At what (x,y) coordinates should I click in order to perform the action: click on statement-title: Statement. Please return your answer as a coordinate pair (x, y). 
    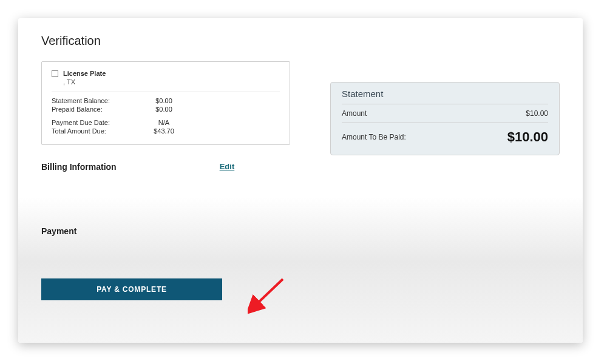
    Looking at the image, I should click on (445, 96).